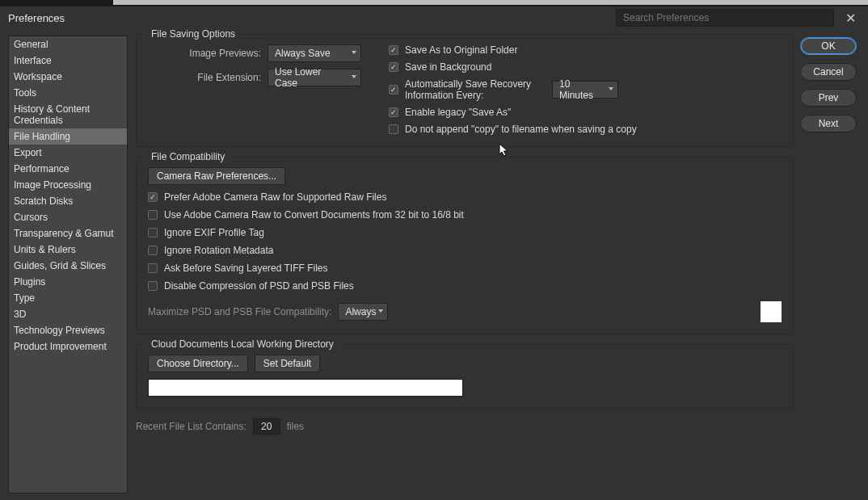  Describe the element at coordinates (828, 46) in the screenshot. I see `ok-button: OK` at that location.